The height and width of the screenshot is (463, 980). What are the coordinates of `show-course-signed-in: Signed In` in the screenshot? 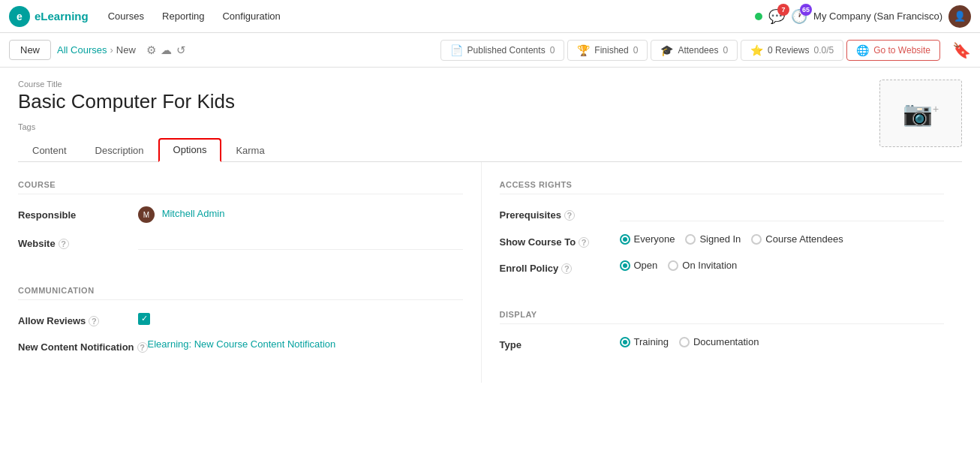 It's located at (713, 239).